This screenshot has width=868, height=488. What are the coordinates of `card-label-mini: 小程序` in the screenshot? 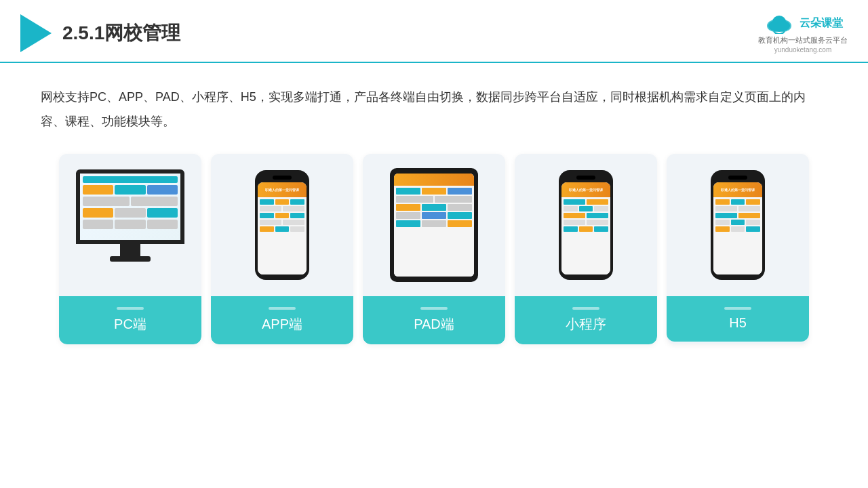 It's located at (586, 320).